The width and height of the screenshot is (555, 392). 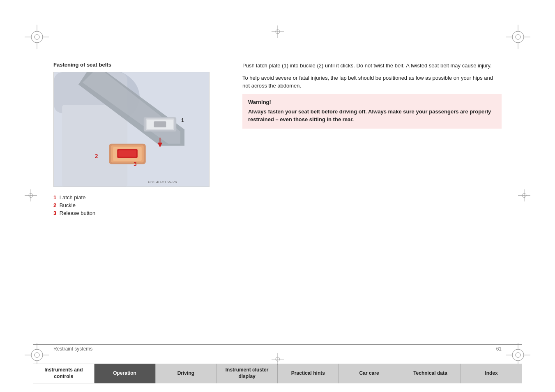 What do you see at coordinates (140, 197) in the screenshot?
I see `list-item-1: 1 Latch plate` at bounding box center [140, 197].